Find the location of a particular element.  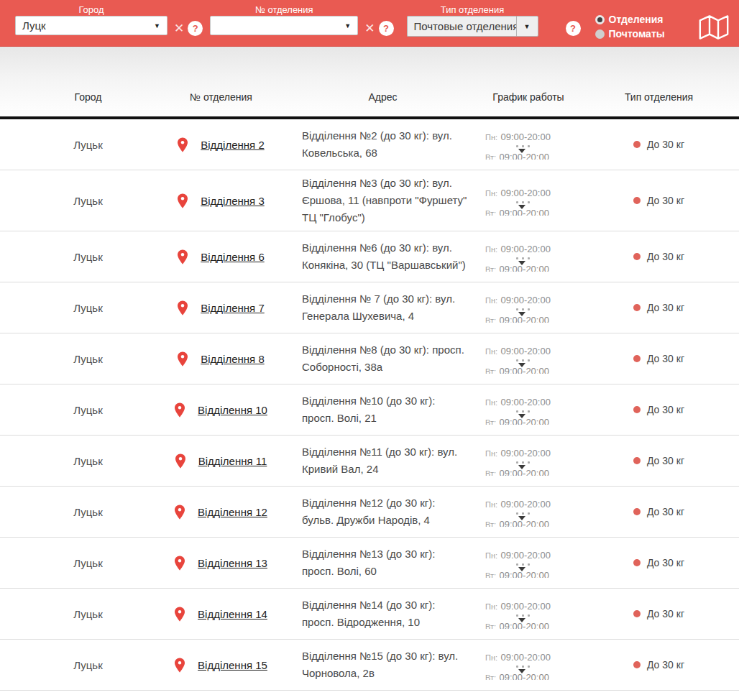

radio-option-label: Отделения is located at coordinates (636, 19).